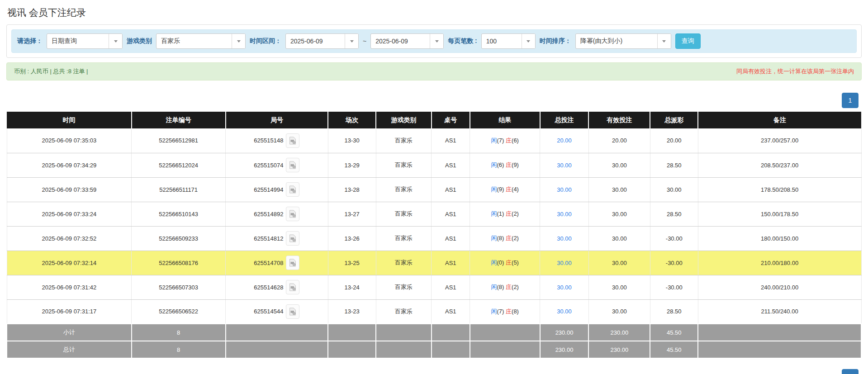 This screenshot has height=374, width=868. I want to click on round-id-text: 625514892, so click(269, 214).